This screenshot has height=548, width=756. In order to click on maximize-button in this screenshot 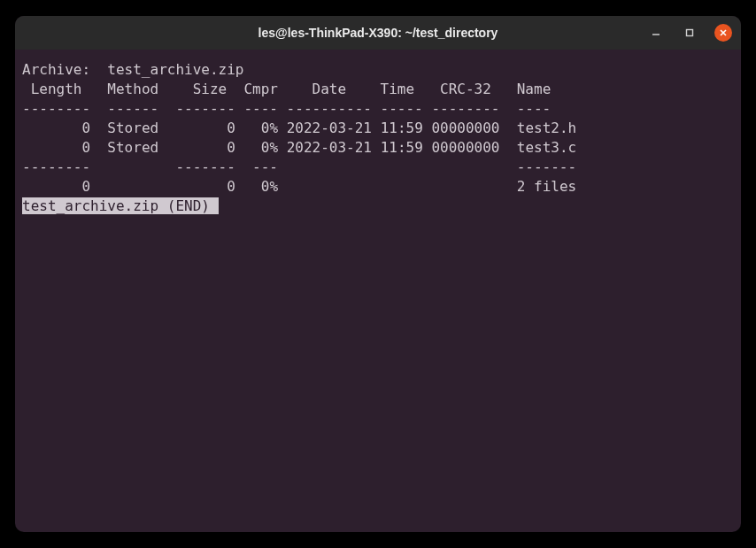, I will do `click(690, 33)`.